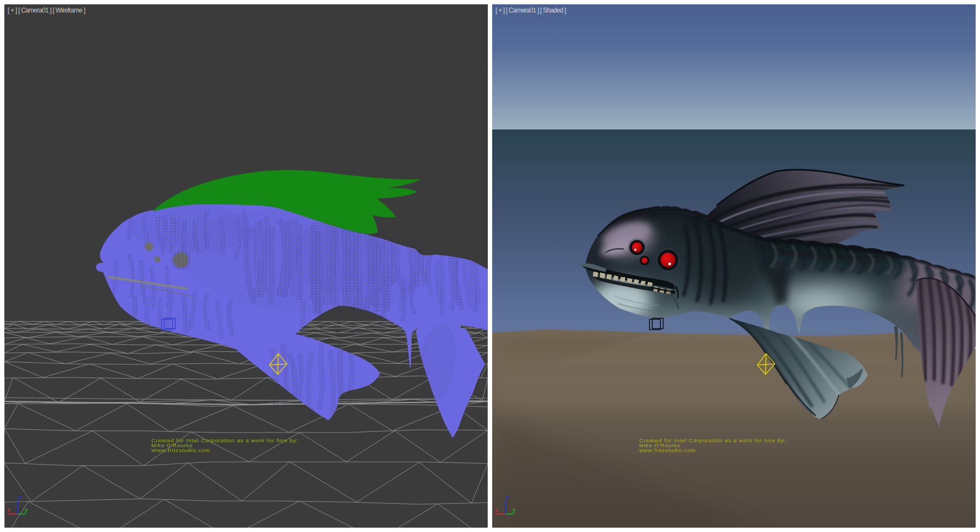 The height and width of the screenshot is (532, 980). I want to click on svg-text: www.fritzstudio.com, so click(667, 450).